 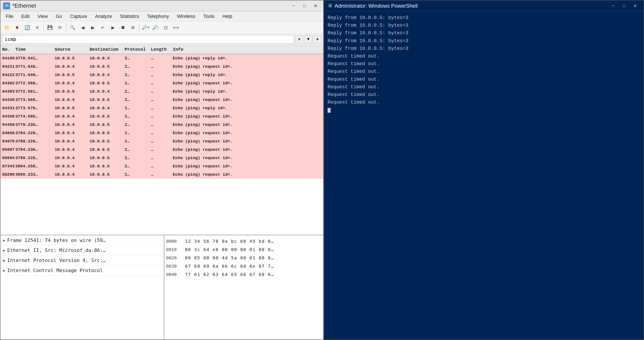 What do you see at coordinates (82, 27) in the screenshot?
I see `tb-back-btn: ◀` at bounding box center [82, 27].